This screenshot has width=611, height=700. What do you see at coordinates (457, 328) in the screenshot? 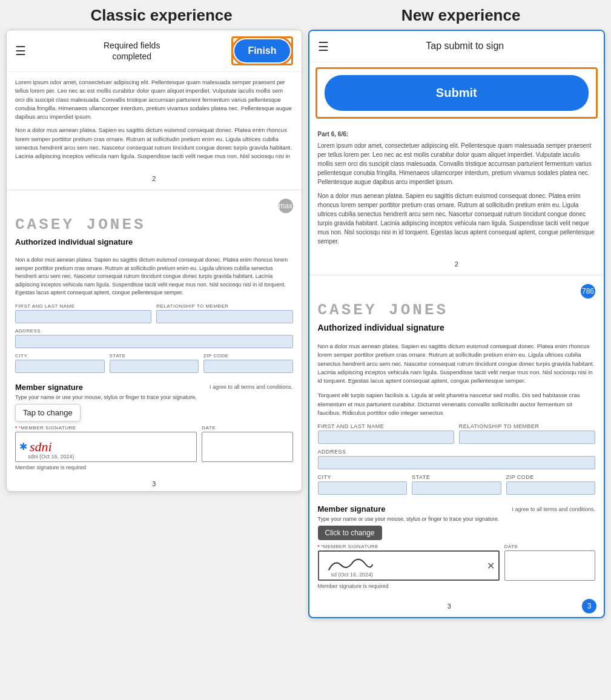
I see `new-auth-sig-title: Authorized individual signature` at bounding box center [457, 328].